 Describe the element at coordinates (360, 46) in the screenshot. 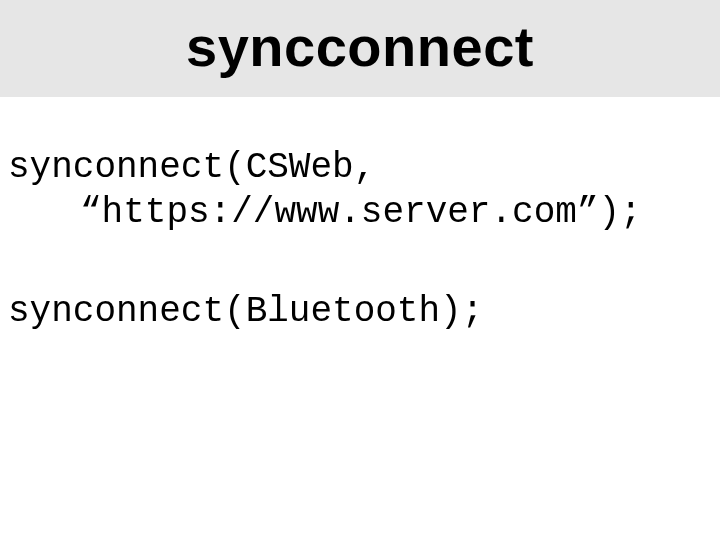

I see `slide-title: syncconnect` at that location.